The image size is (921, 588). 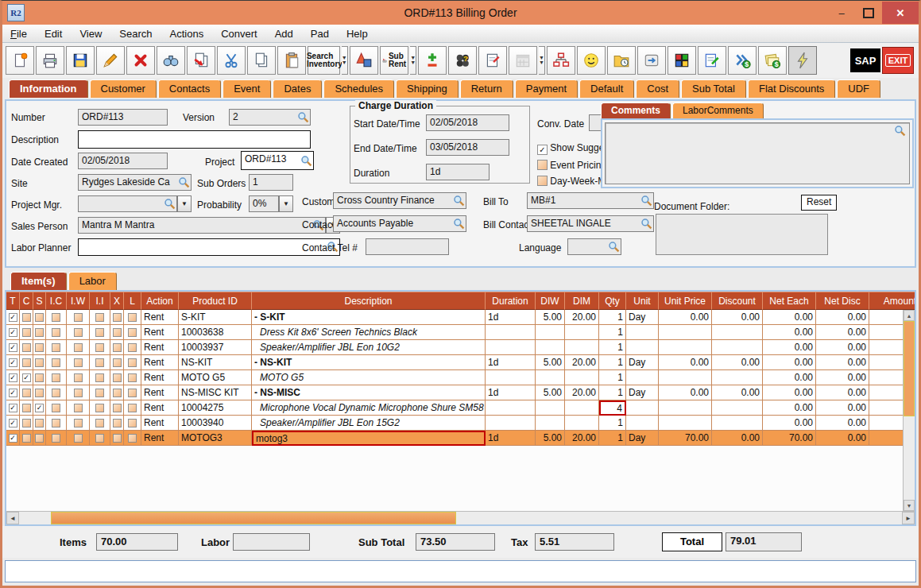 I want to click on menu-item-add: Add, so click(x=284, y=33).